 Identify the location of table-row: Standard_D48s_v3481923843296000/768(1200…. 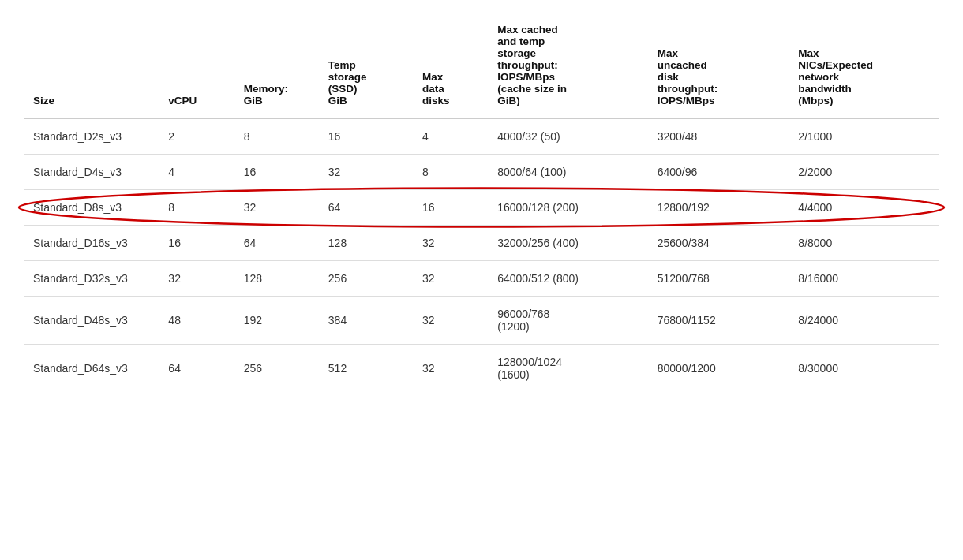
(482, 320).